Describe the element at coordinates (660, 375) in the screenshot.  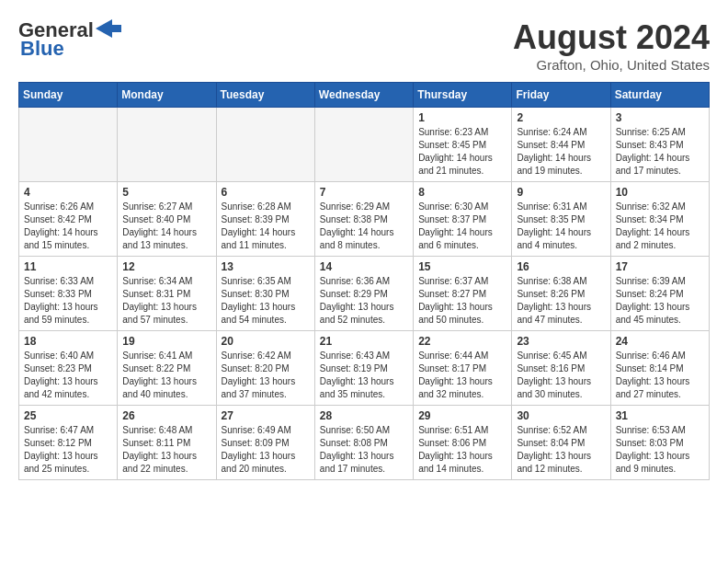
I see `cell-daylight-info: Sunrise: 6:46 AM Sunset: 8:14 PM Dayligh…` at that location.